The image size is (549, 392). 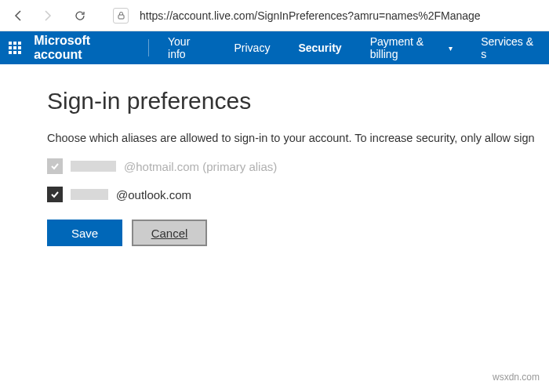 I want to click on alias-secondary-suffix: @outlook.com, so click(x=154, y=194).